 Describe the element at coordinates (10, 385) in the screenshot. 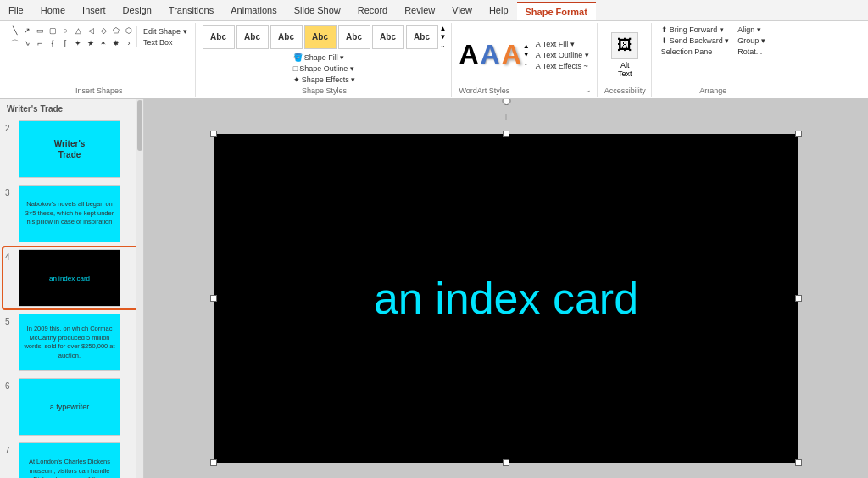

I see `slide-number-6: 6` at that location.